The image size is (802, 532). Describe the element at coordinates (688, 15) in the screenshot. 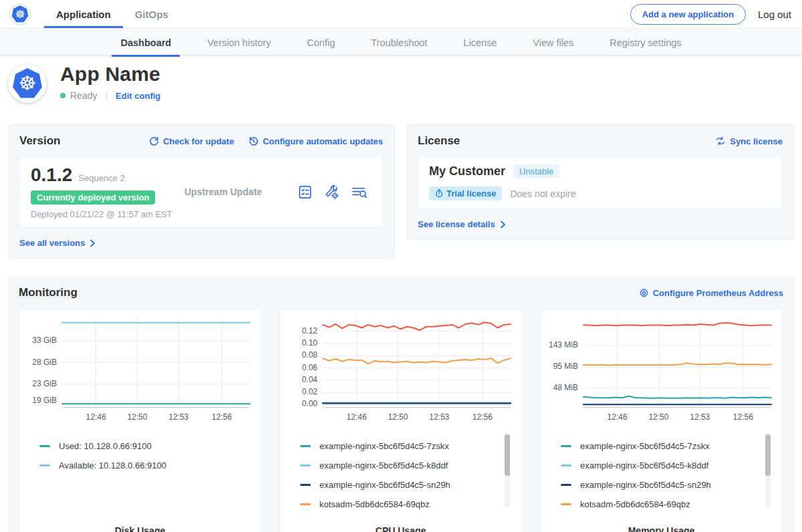

I see `add-application-button: Add a new application` at that location.